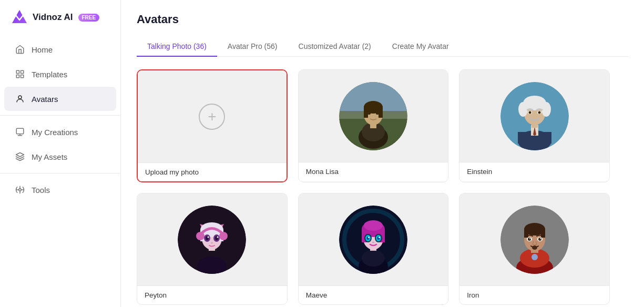 This screenshot has width=644, height=307. I want to click on mona-lisa-portrait, so click(373, 116).